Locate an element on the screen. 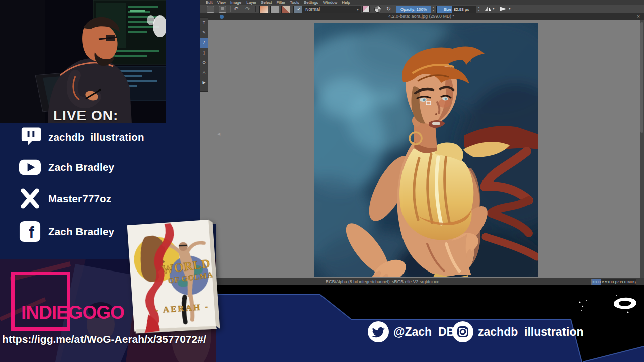 The height and width of the screenshot is (362, 644). menu-view: View is located at coordinates (221, 2).